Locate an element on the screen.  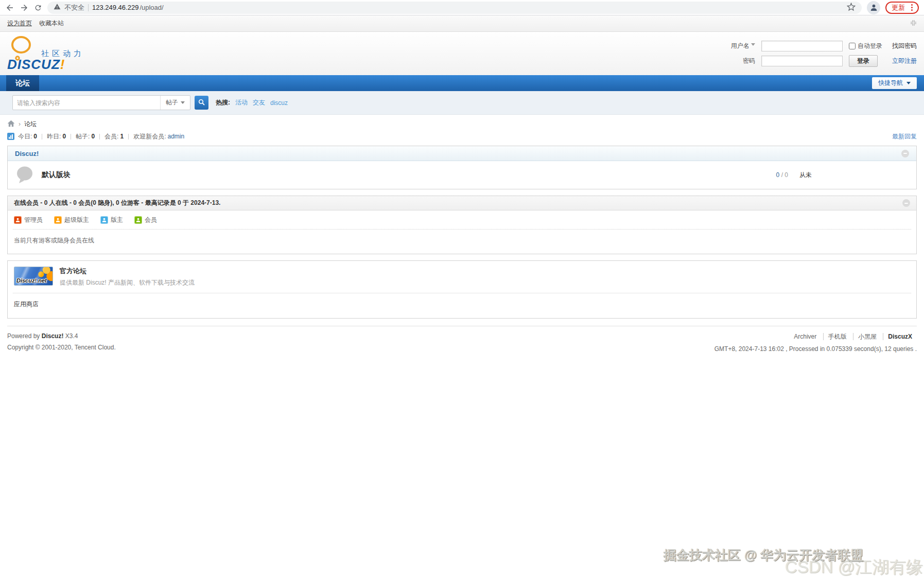
update-label: 更新 is located at coordinates (898, 8).